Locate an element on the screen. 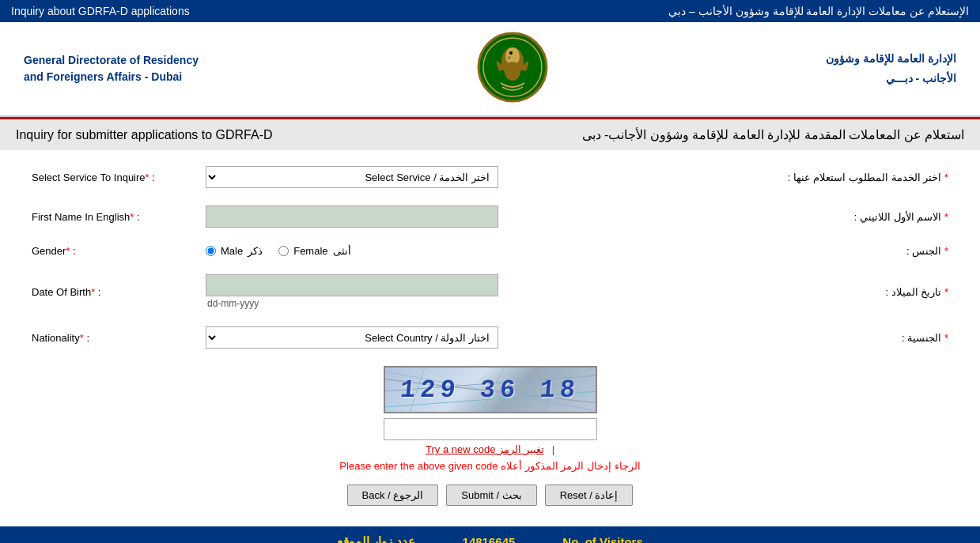 The image size is (980, 543). visitor-count: 14816645 is located at coordinates (489, 539).